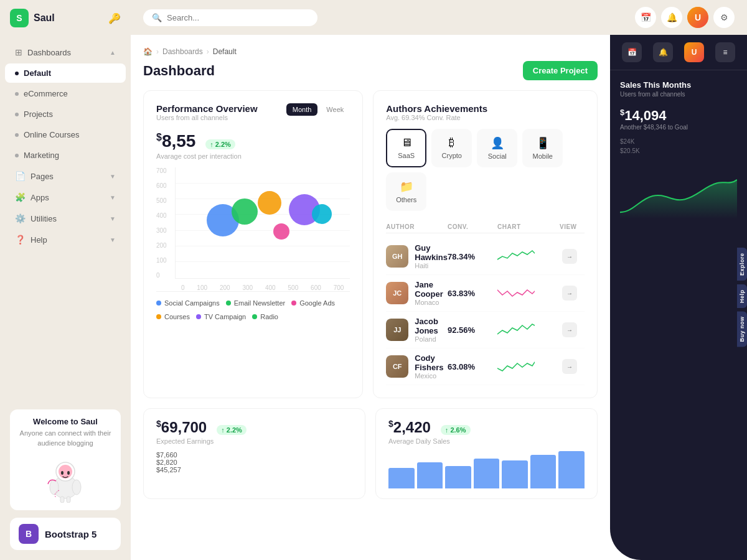 The height and width of the screenshot is (560, 747). I want to click on metric-label: Avarage cost per interaction, so click(253, 156).